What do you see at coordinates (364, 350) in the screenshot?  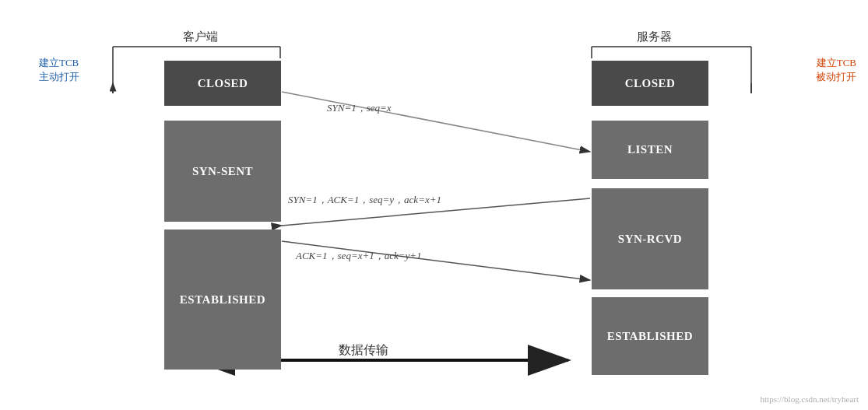 I see `data-transfer-label: 数据传输` at bounding box center [364, 350].